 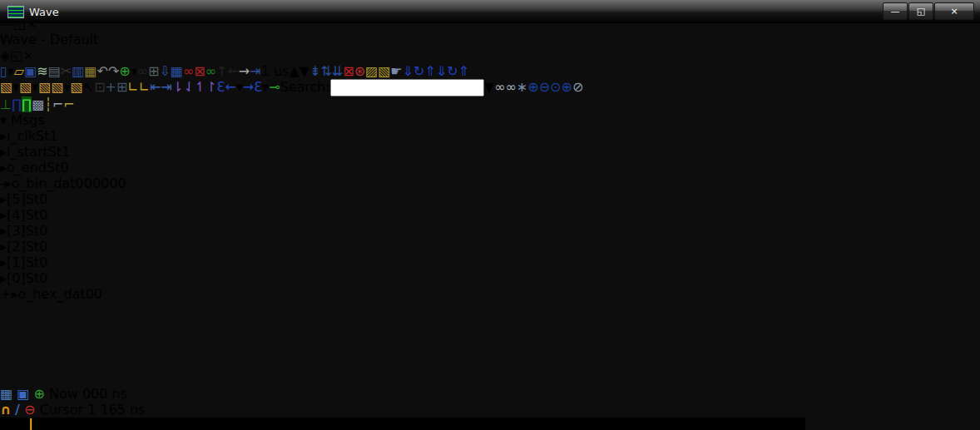 I want to click on cursor-up-down-button: ⇅, so click(x=326, y=72).